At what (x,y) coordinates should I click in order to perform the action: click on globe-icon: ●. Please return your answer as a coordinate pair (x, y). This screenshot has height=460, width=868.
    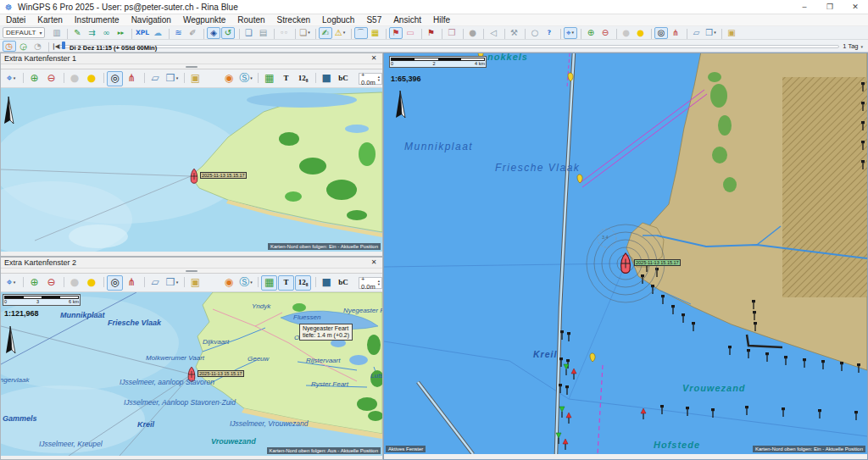
    Looking at the image, I should click on (473, 33).